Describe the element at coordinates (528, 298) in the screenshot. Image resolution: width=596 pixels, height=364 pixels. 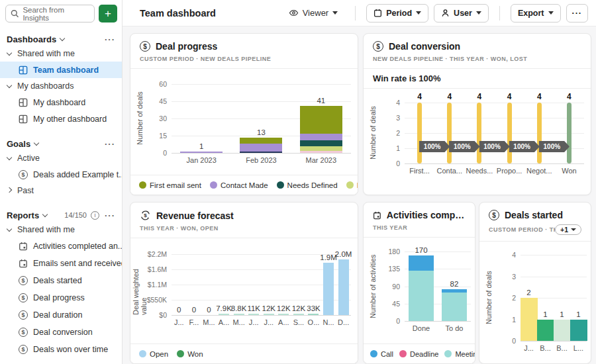
I see `chart-column: 2J...` at that location.